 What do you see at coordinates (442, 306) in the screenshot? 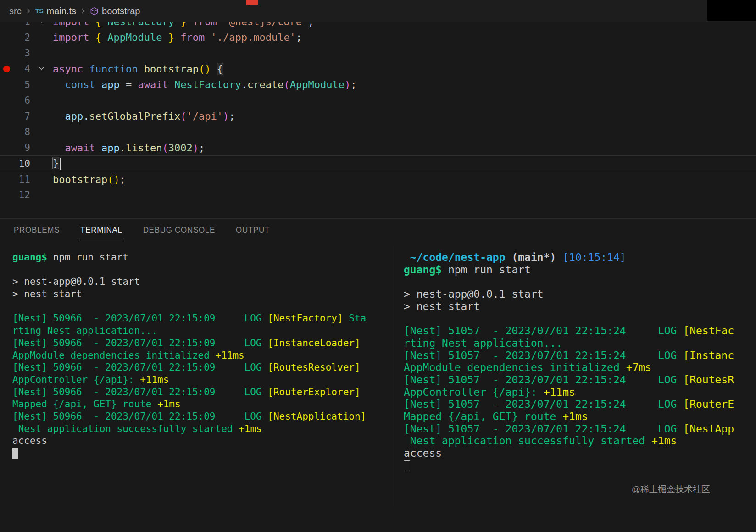
I see `terminal-text: > nest start` at bounding box center [442, 306].